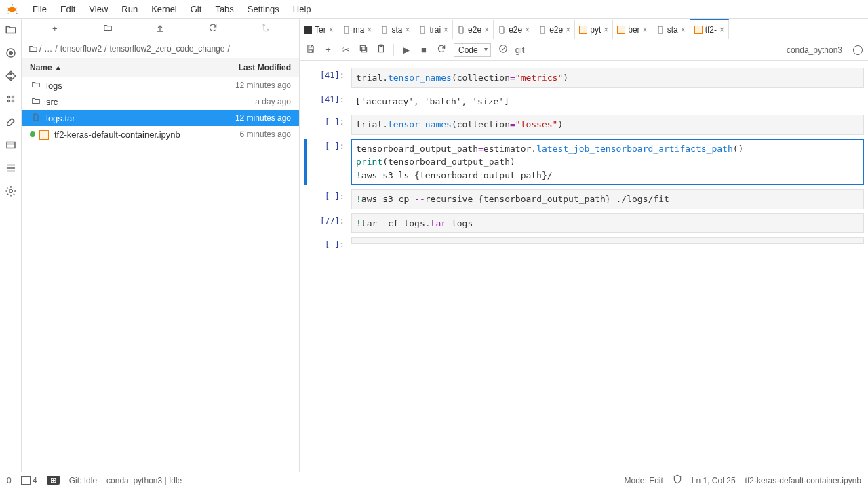  What do you see at coordinates (160, 85) in the screenshot?
I see `file-row: logs12 minutes ago` at bounding box center [160, 85].